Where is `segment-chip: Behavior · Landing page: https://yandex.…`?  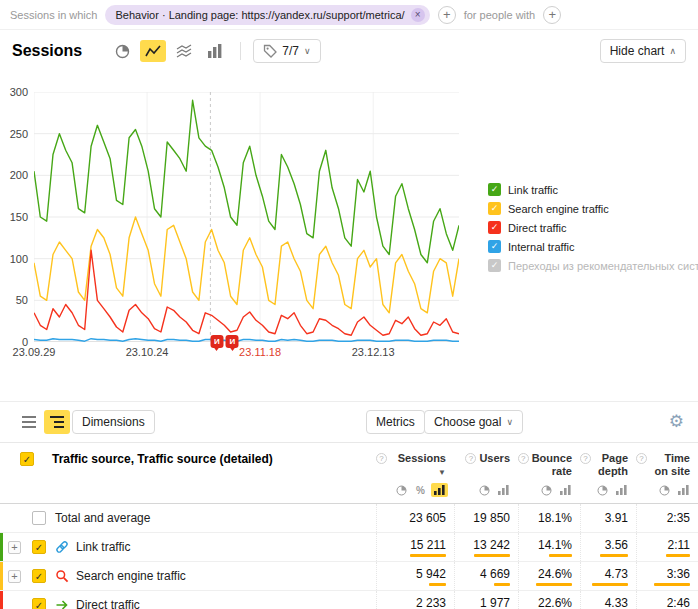
segment-chip: Behavior · Landing page: https://yandex.… is located at coordinates (267, 15).